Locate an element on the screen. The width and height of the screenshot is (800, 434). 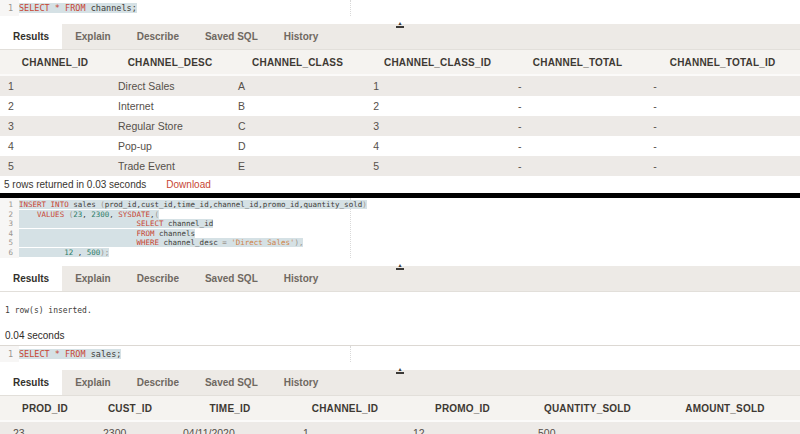
column-header: CHANNEL_CLASS_ID is located at coordinates (438, 62).